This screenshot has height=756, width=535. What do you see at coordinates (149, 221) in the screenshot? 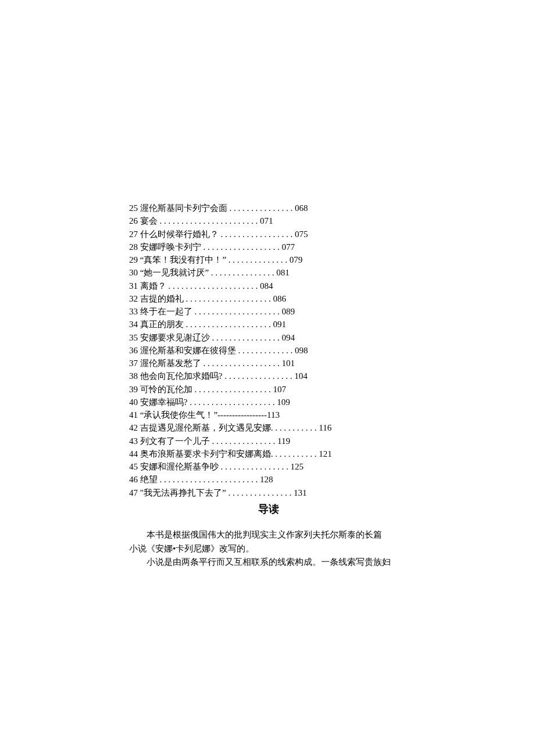
I see `toc-title: 宴会` at bounding box center [149, 221].